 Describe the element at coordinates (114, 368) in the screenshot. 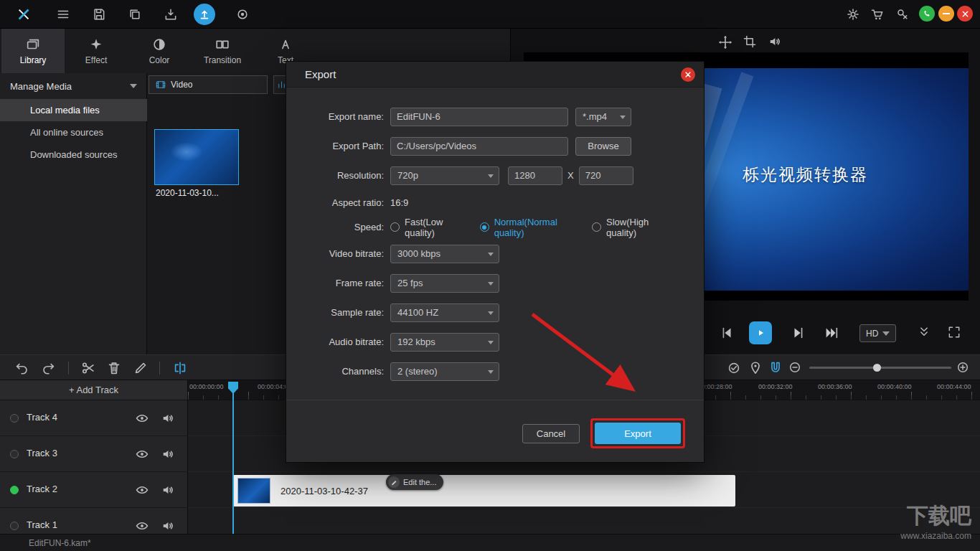

I see `delete-icon` at that location.